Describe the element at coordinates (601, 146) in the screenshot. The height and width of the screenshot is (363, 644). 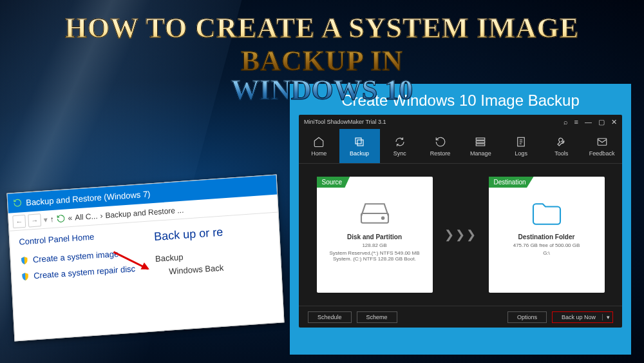
I see `toolbar-feedback: Feedback` at that location.